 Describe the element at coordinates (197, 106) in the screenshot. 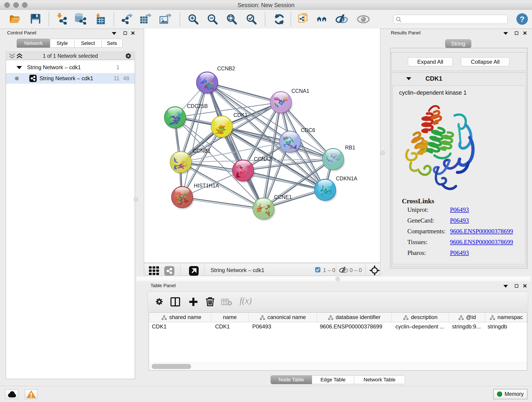

I see `svg-text: CDC25B` at that location.